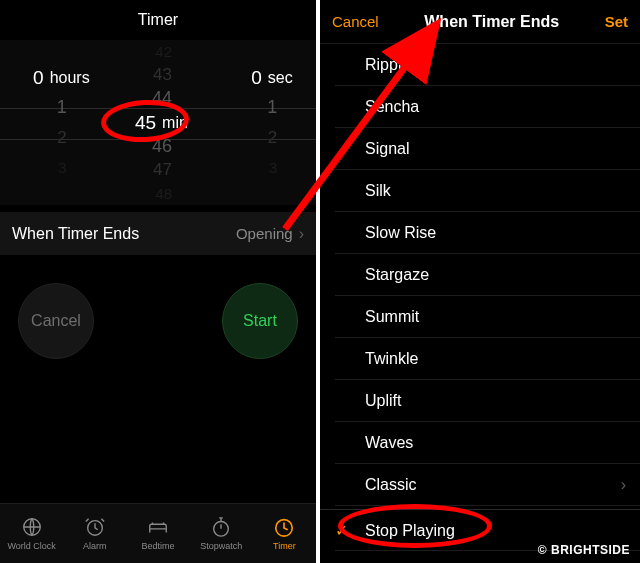  What do you see at coordinates (480, 359) in the screenshot?
I see `sound-option: Twinkle` at bounding box center [480, 359].